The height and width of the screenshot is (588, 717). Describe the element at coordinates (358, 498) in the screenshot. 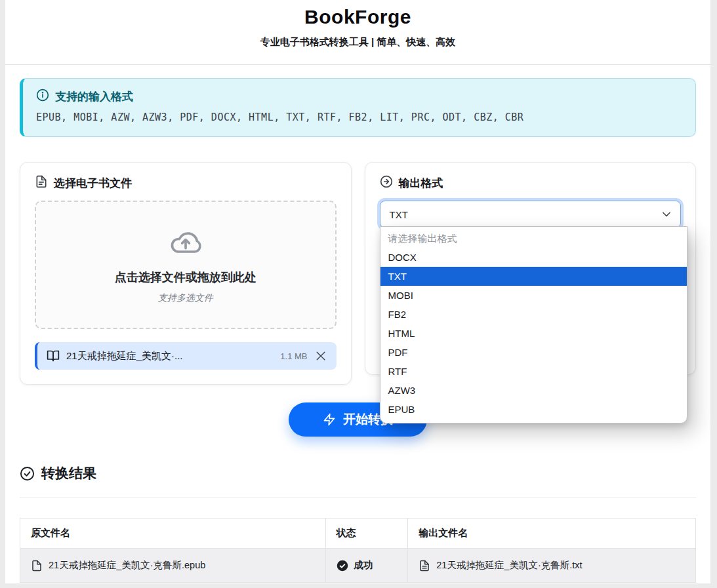

I see `divider` at that location.